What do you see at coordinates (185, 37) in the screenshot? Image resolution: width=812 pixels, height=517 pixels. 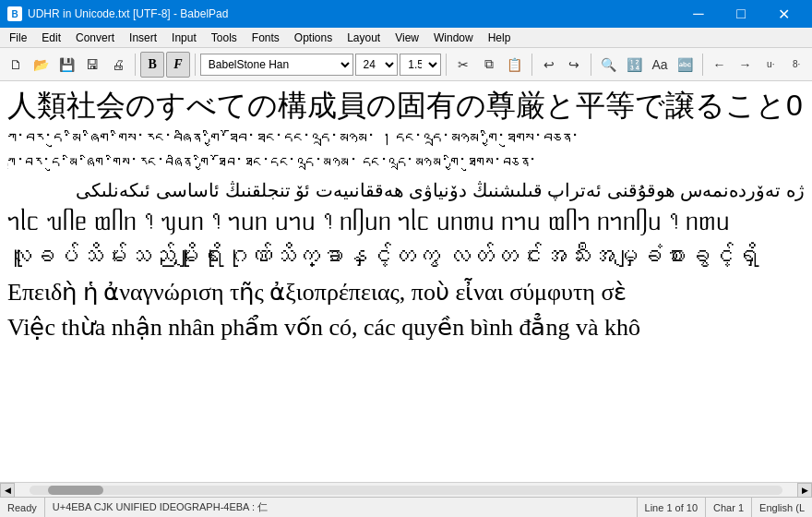 I see `menu-input: Input` at bounding box center [185, 37].